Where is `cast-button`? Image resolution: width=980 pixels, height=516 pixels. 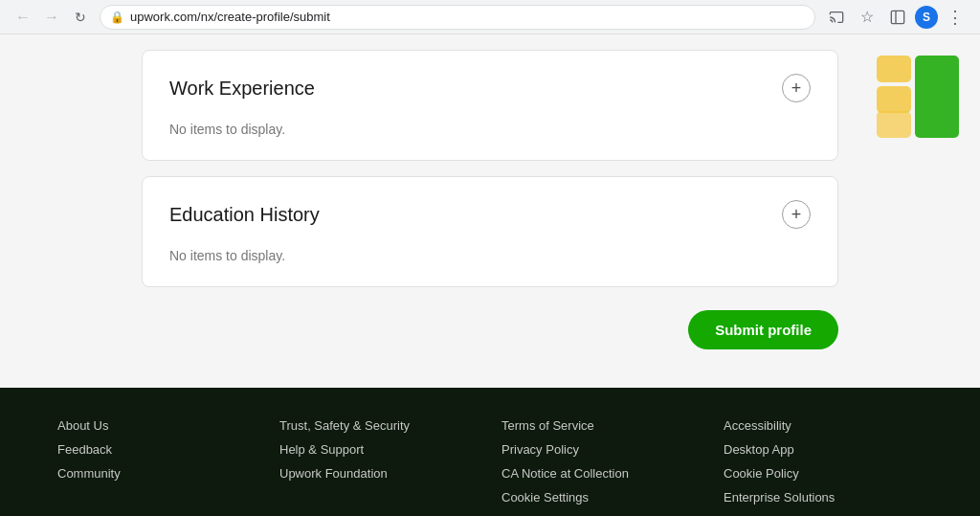
cast-button is located at coordinates (836, 17).